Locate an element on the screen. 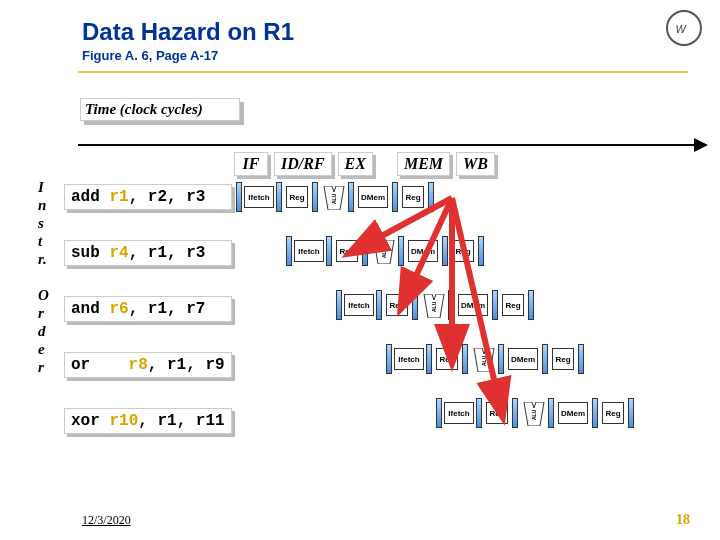 The width and height of the screenshot is (720, 540). stage-mem: MEM is located at coordinates (424, 164).